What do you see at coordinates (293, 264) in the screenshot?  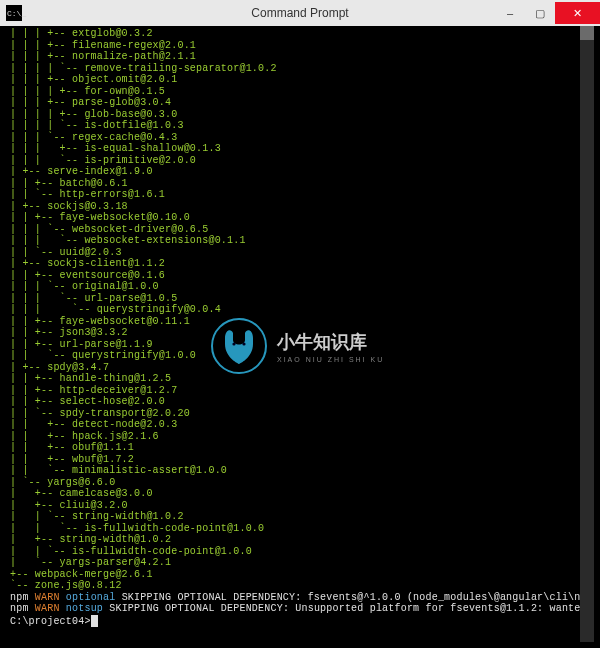 I see `tree-line: | +-- sockjs-client@1.1.2` at bounding box center [293, 264].